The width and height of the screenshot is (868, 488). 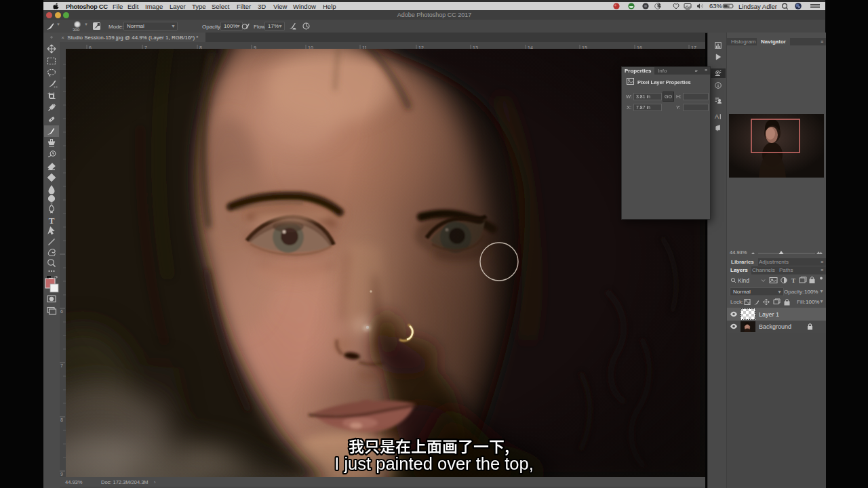 What do you see at coordinates (62, 420) in the screenshot?
I see `svg-text: 8` at bounding box center [62, 420].